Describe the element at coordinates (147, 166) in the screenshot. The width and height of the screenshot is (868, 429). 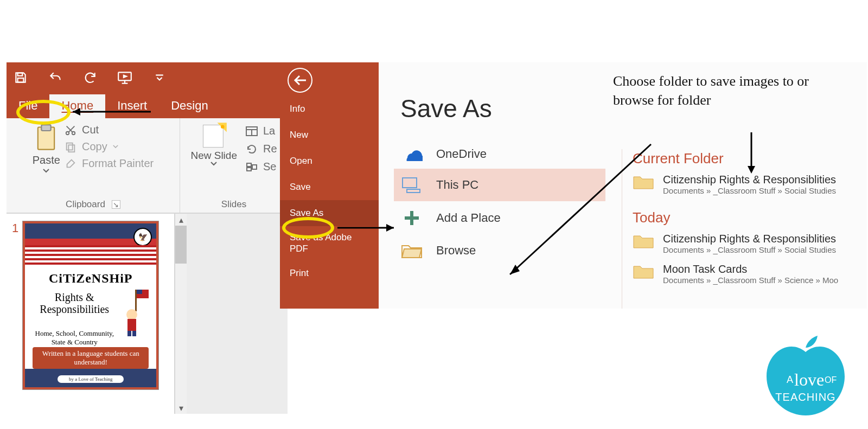
I see `ribbon: Paste Cut Copy Format Painte` at that location.